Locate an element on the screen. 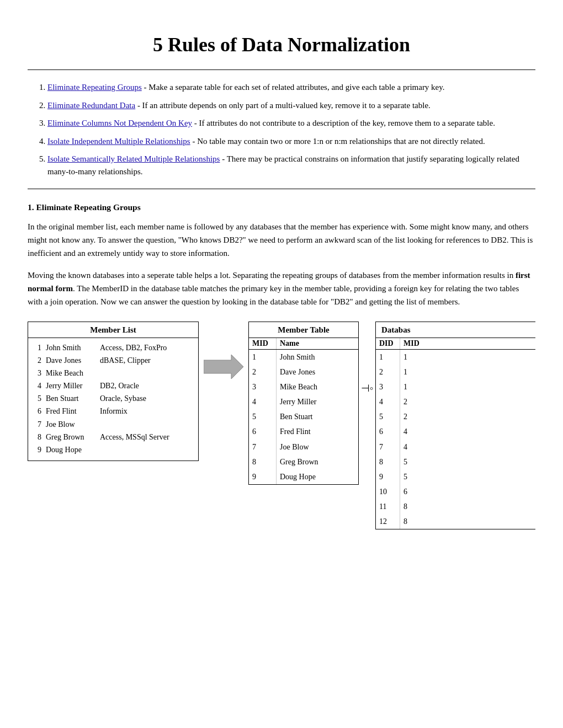  database-table-row: 74 is located at coordinates (456, 447).